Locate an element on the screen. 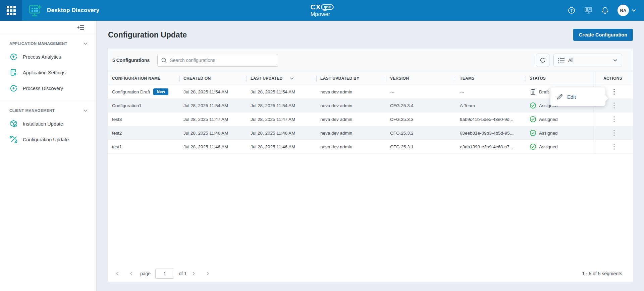 This screenshot has width=644, height=291. avatar: NA is located at coordinates (623, 10).